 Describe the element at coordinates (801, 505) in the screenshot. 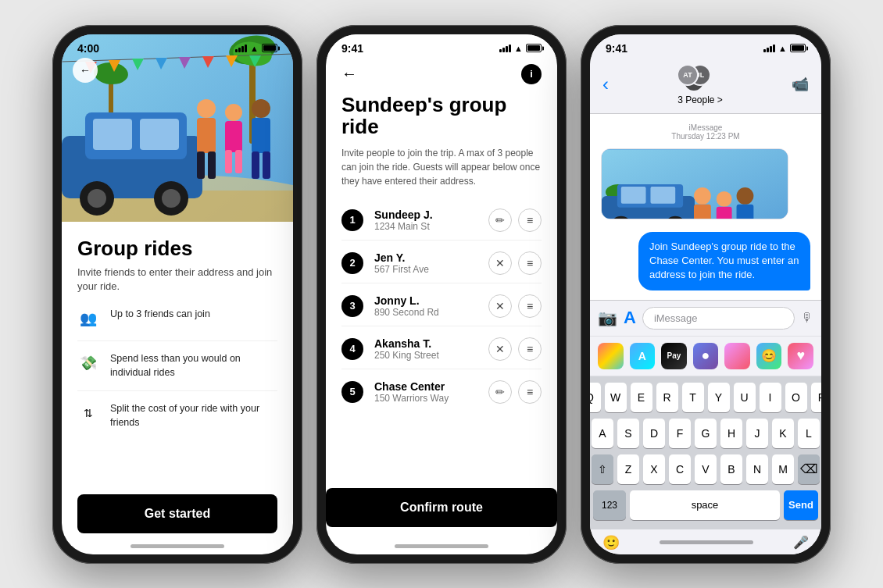

I see `key-send: Send` at that location.